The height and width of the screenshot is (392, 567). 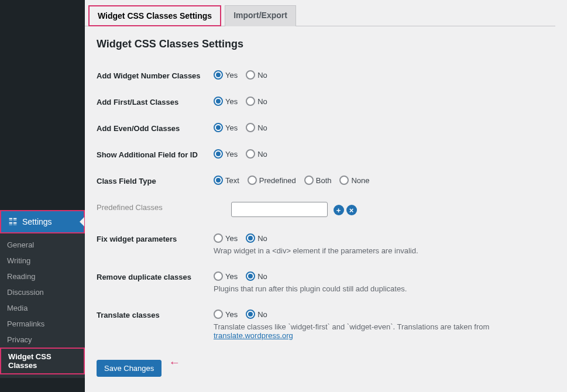 What do you see at coordinates (42, 293) in the screenshot?
I see `submenu-item-discussion: Discussion` at bounding box center [42, 293].